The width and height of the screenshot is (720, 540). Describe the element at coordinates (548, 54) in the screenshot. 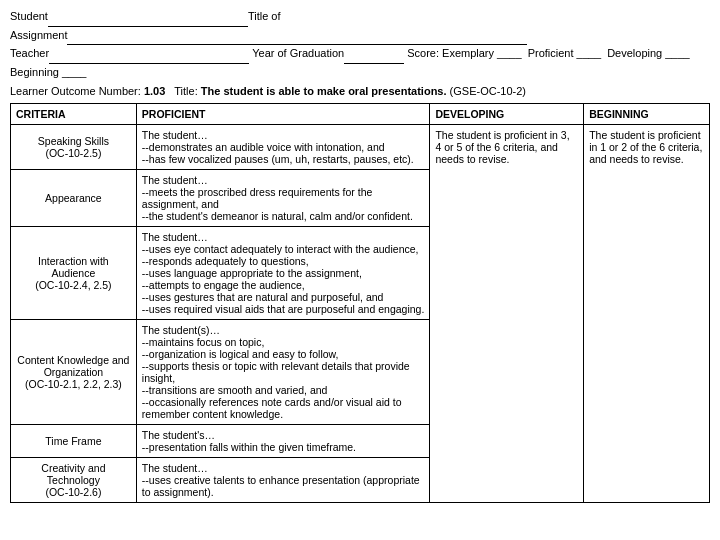

I see `score-label: Score: Exemplary ____ Proficient ____ De…` at that location.